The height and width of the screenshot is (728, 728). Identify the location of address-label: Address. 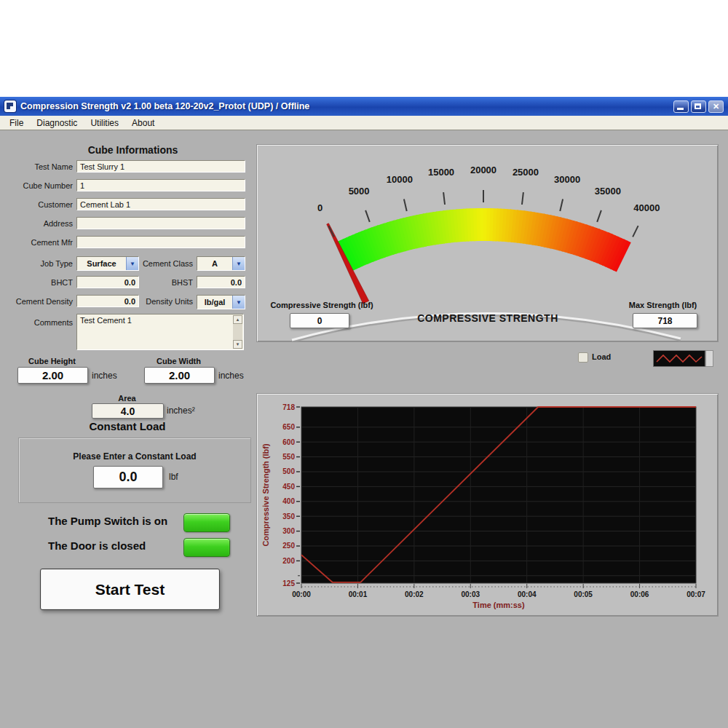
(40, 223).